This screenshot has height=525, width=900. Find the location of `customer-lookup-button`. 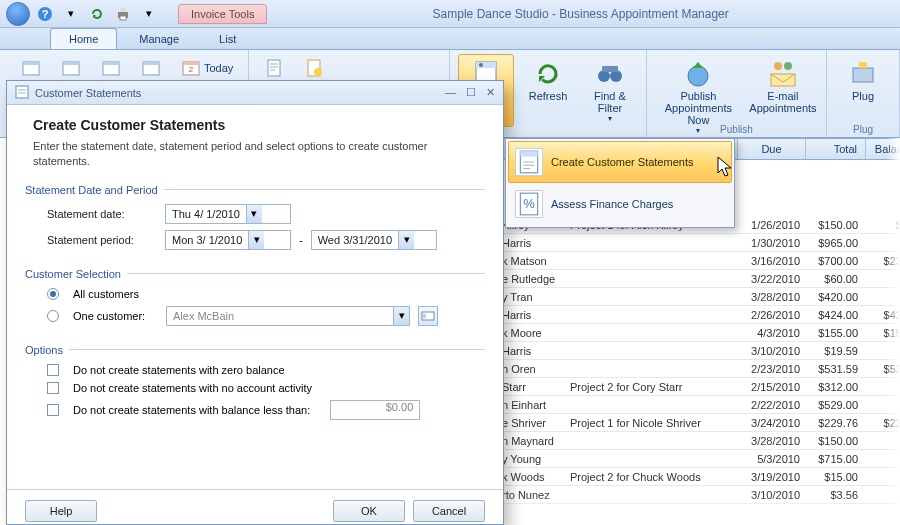

customer-lookup-button is located at coordinates (428, 316).